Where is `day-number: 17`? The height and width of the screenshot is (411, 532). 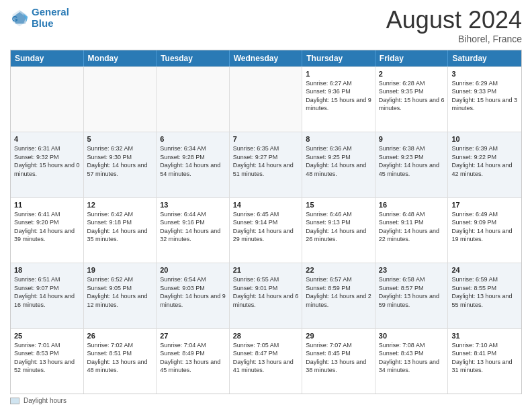 day-number: 17 is located at coordinates (485, 205).